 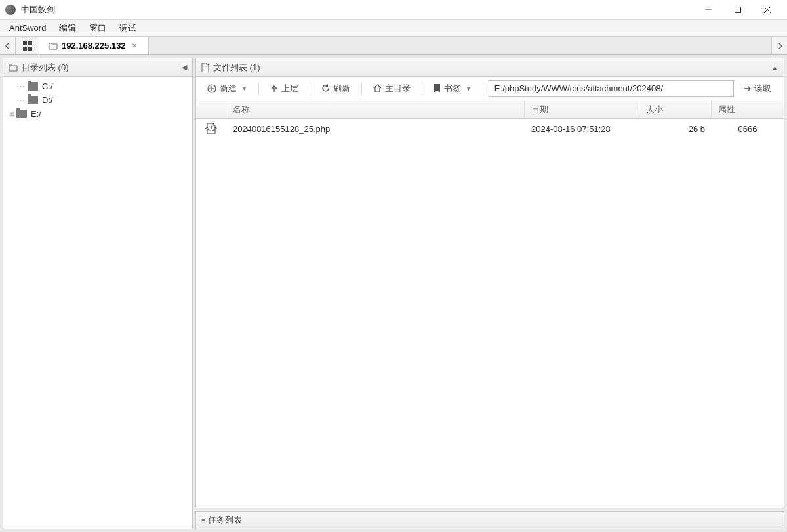 I want to click on file-panel-title: 文件列表 (1), so click(x=237, y=68).